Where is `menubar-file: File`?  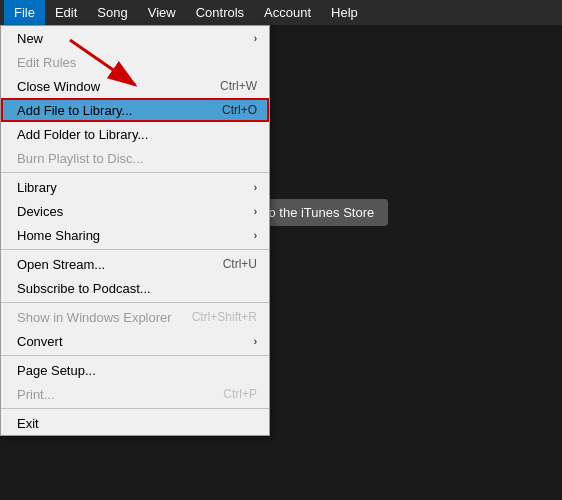
menubar-file: File is located at coordinates (24, 12).